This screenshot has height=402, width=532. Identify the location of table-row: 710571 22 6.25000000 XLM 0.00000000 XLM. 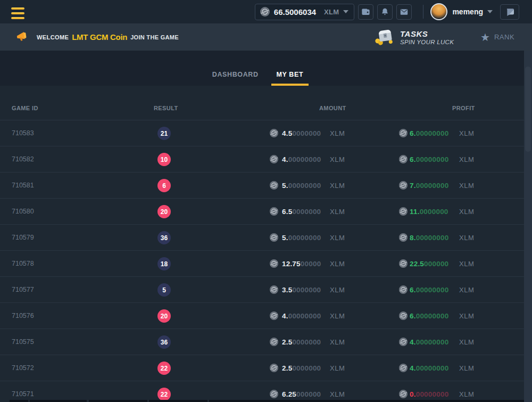
(262, 392).